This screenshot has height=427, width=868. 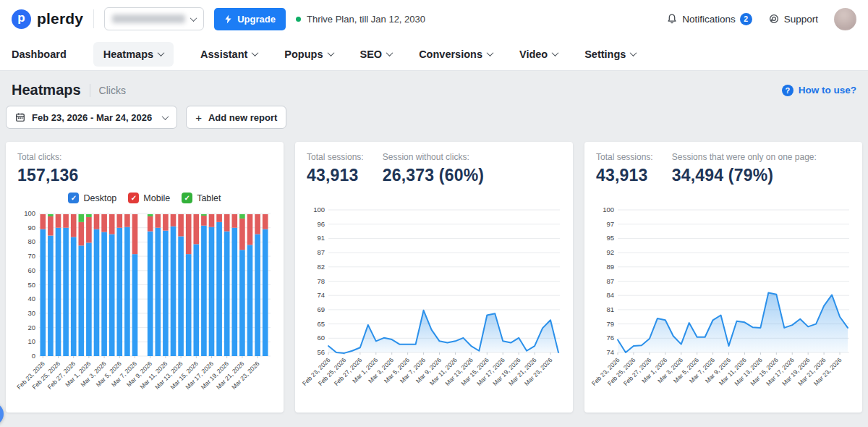 I want to click on legend-toggle-tablet: ✓ Tablet, so click(x=201, y=198).